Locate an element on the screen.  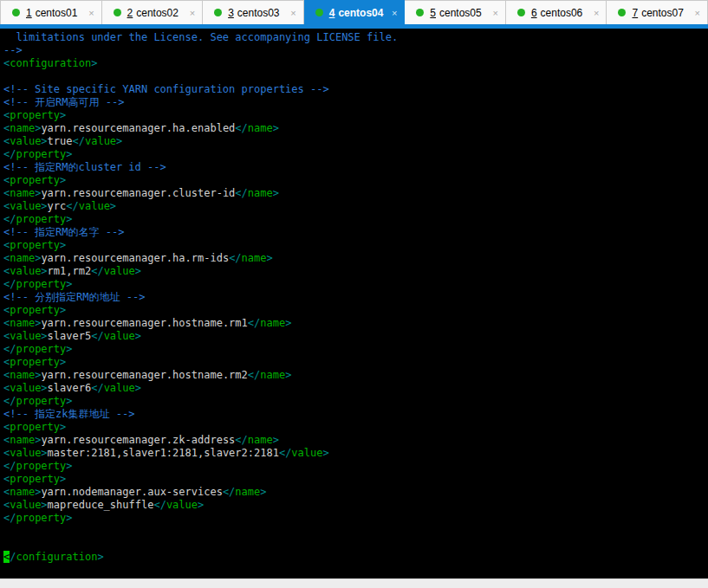
terminal-line: <value>true</value> is located at coordinates (355, 142).